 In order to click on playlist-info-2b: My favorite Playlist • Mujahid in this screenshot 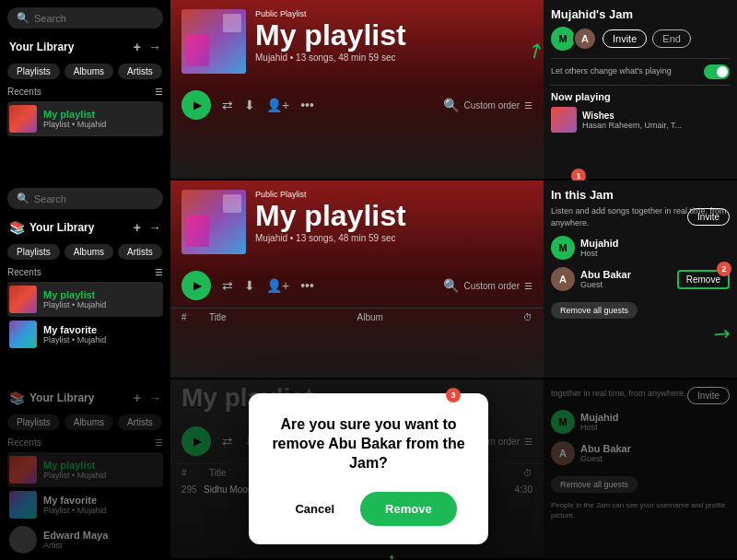, I will do `click(102, 334)`.